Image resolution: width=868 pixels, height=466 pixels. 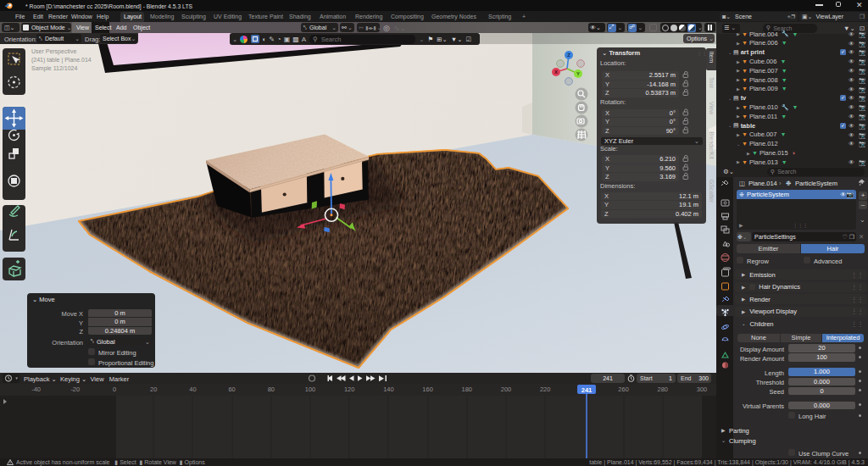 What do you see at coordinates (349, 390) in the screenshot?
I see `svg-text: 120` at bounding box center [349, 390].